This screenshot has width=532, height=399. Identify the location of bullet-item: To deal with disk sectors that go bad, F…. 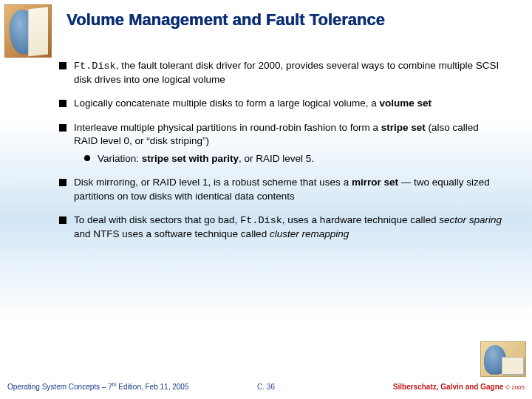
(281, 228).